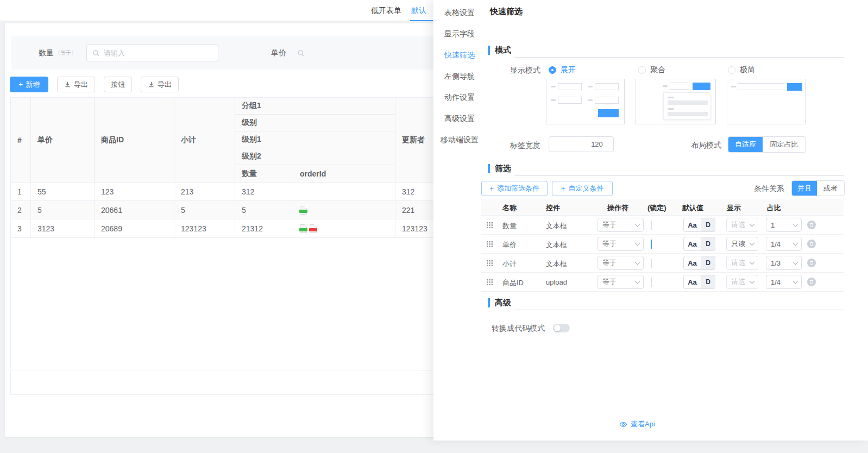  Describe the element at coordinates (774, 208) in the screenshot. I see `header-ratio: 占比` at that location.